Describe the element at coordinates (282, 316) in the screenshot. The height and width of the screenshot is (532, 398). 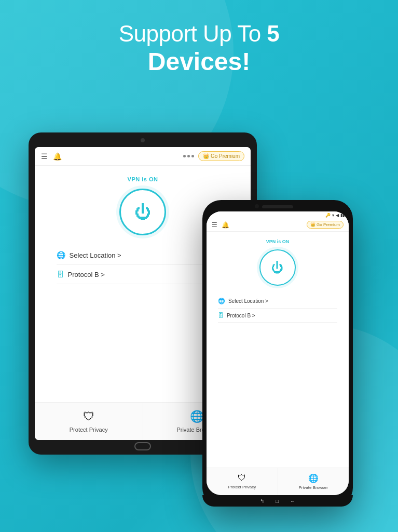
I see `phone-protocol-label: Protocol B >` at that location.